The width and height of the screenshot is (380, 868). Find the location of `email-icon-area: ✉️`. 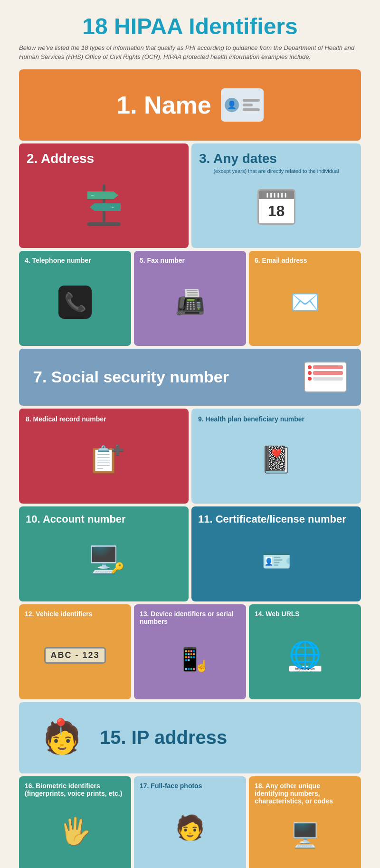

email-icon-area: ✉️ is located at coordinates (305, 302).